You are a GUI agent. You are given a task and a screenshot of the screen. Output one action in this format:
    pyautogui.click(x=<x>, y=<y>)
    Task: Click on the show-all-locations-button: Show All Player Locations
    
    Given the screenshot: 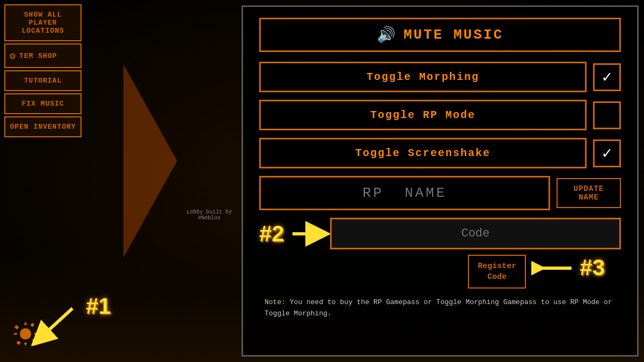 What is the action you would take?
    pyautogui.click(x=43, y=23)
    